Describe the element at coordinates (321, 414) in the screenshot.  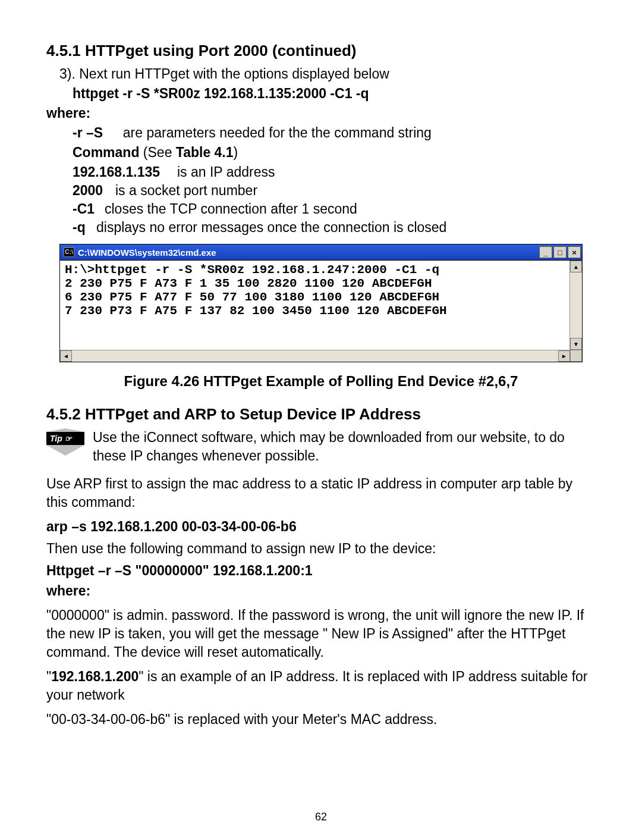
I see `section-452-heading: 4.5.2 HTTPget and ARP to Setup Device IP…` at that location.